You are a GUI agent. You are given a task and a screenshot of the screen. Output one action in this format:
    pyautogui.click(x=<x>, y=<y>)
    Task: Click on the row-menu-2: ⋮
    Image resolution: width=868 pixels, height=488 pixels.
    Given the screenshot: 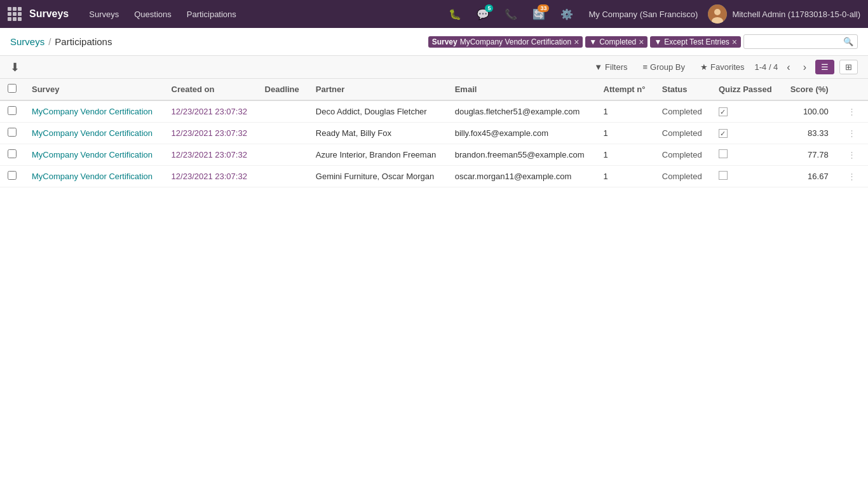 What is the action you would take?
    pyautogui.click(x=851, y=155)
    